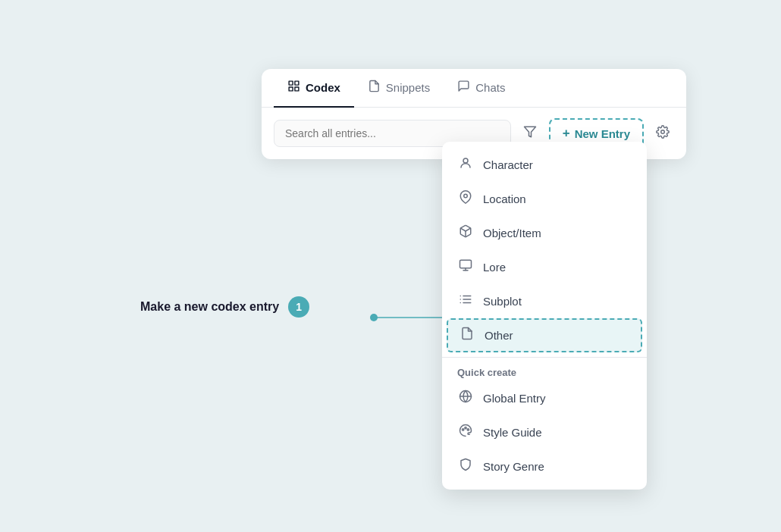 The height and width of the screenshot is (532, 781). I want to click on dropdown-item-subplot: Subplot, so click(544, 302).